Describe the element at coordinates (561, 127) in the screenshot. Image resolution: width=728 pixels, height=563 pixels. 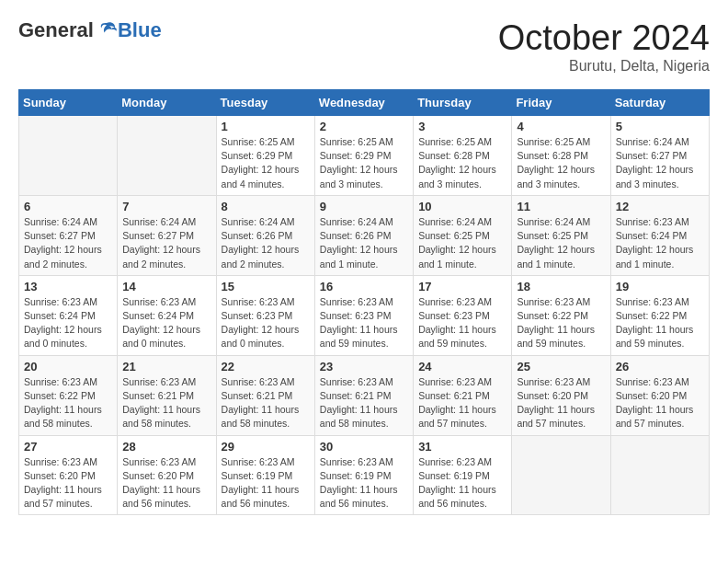
I see `day-number: 4` at that location.